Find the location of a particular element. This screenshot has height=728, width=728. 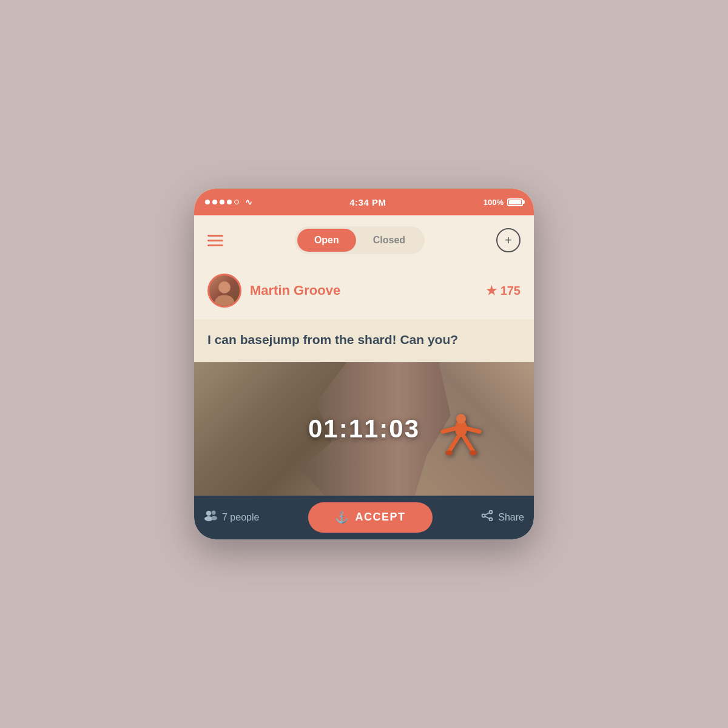

anchor-icon: ⚓ is located at coordinates (342, 517).